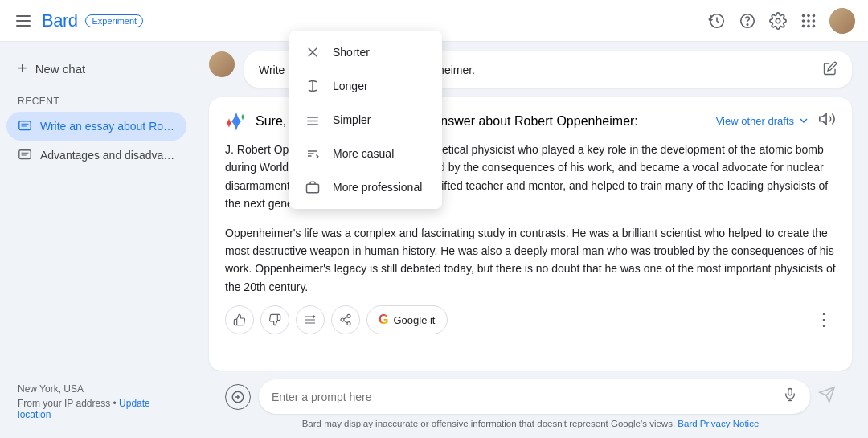 This screenshot has width=868, height=438. What do you see at coordinates (366, 154) in the screenshot?
I see `dropdown-item-more-casual: More casual` at bounding box center [366, 154].